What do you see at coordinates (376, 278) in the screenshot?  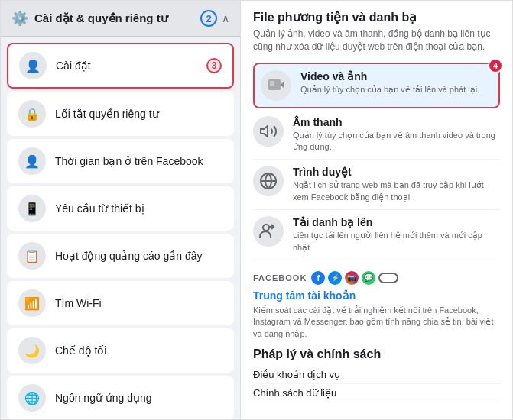 I see `facebook-brand-row: FACEBOOK f ⚡ 📷 💬` at bounding box center [376, 278].